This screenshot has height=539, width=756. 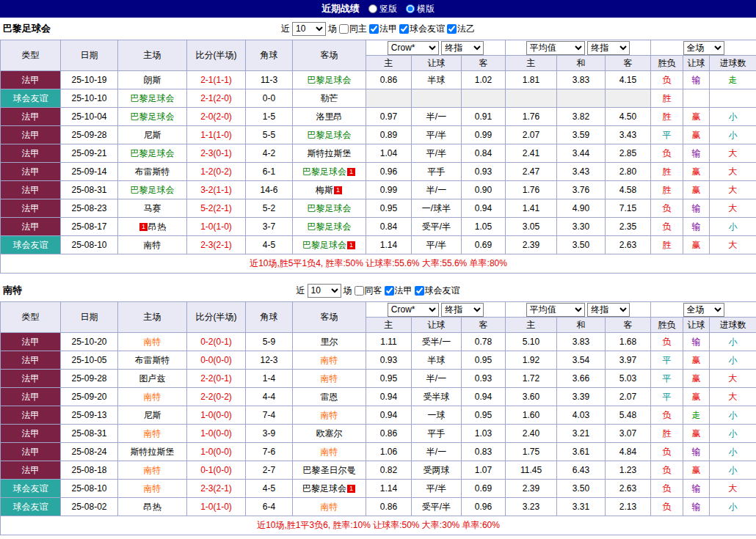 I want to click on away-team: 南特, so click(x=330, y=507).